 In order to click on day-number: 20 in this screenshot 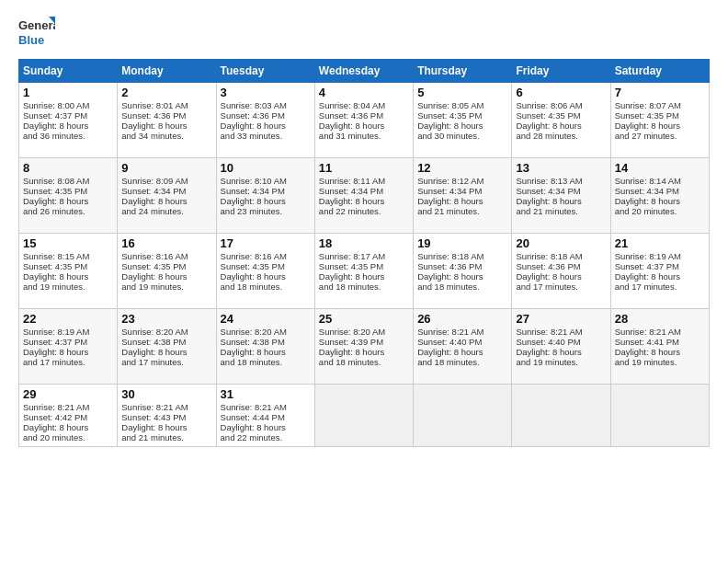, I will do `click(561, 243)`.